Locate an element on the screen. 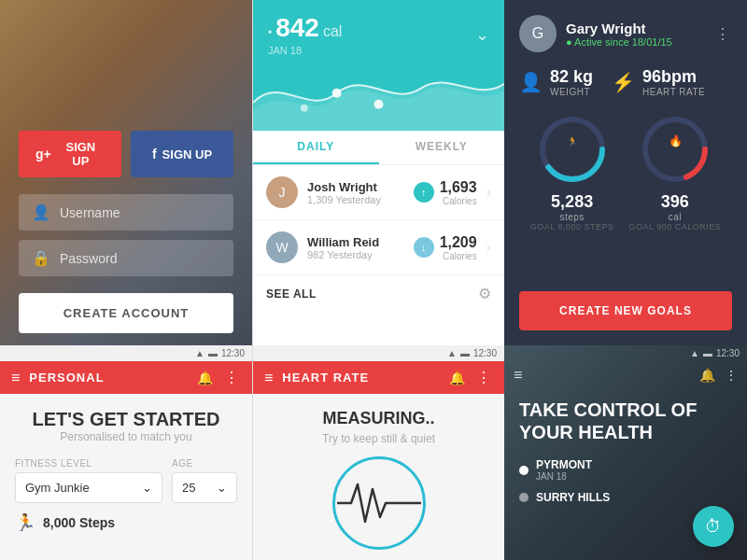  create-account-button: CREATE ACCOUNT is located at coordinates (126, 314).